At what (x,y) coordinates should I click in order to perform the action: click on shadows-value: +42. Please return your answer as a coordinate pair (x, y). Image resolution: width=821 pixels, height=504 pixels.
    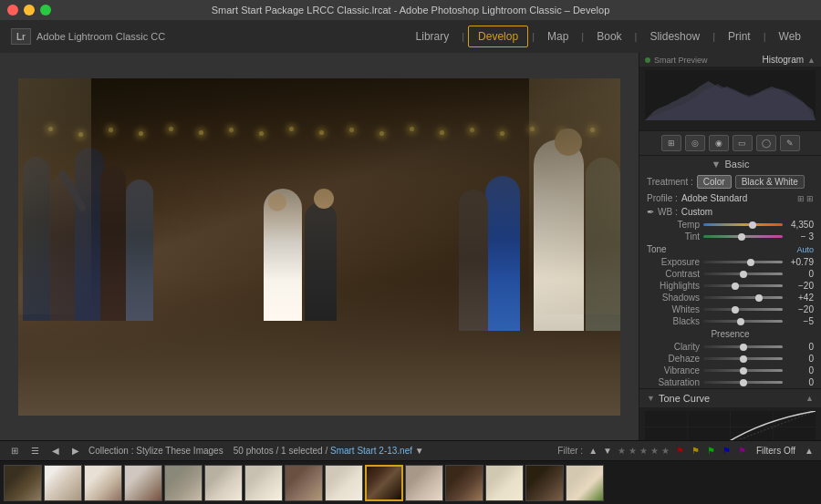
    Looking at the image, I should click on (800, 297).